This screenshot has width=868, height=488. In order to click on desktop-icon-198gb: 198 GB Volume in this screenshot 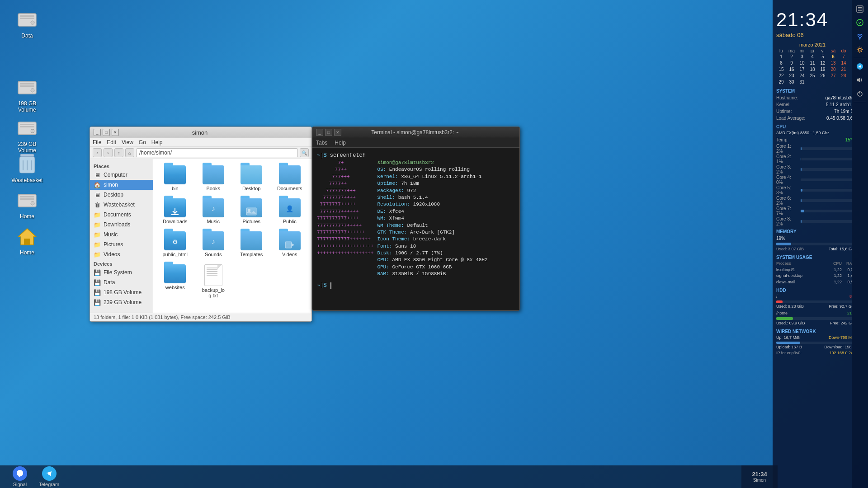, I will do `click(27, 95)`.